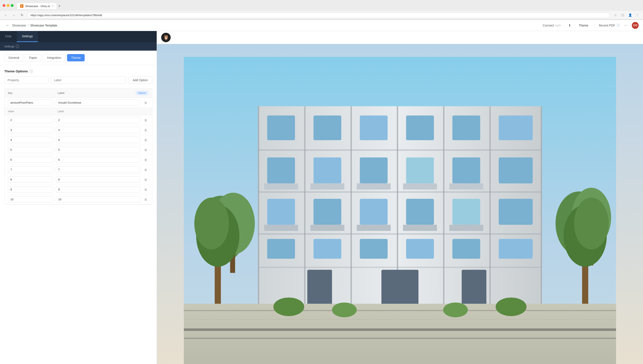 This screenshot has width=643, height=364. What do you see at coordinates (31, 102) in the screenshot?
I see `key-field-input` at bounding box center [31, 102].